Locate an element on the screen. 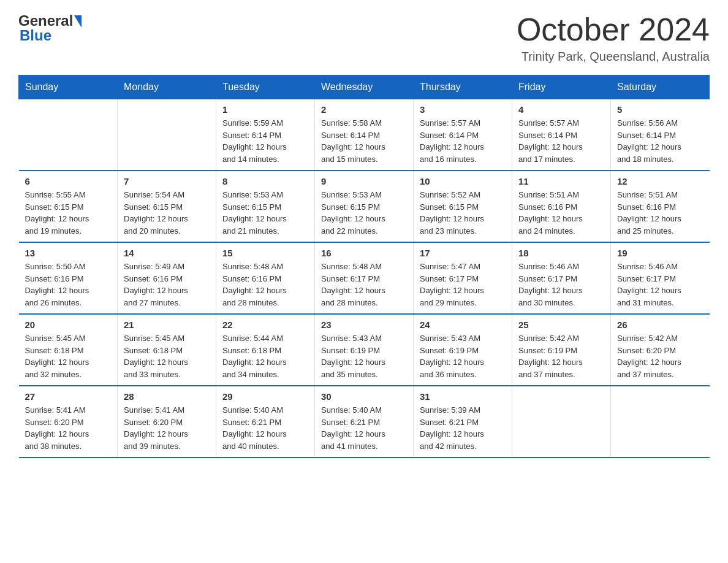  calendar-cell: 20Sunrise: 5:45 AM Sunset: 6:18 PM Dayli… is located at coordinates (69, 350).